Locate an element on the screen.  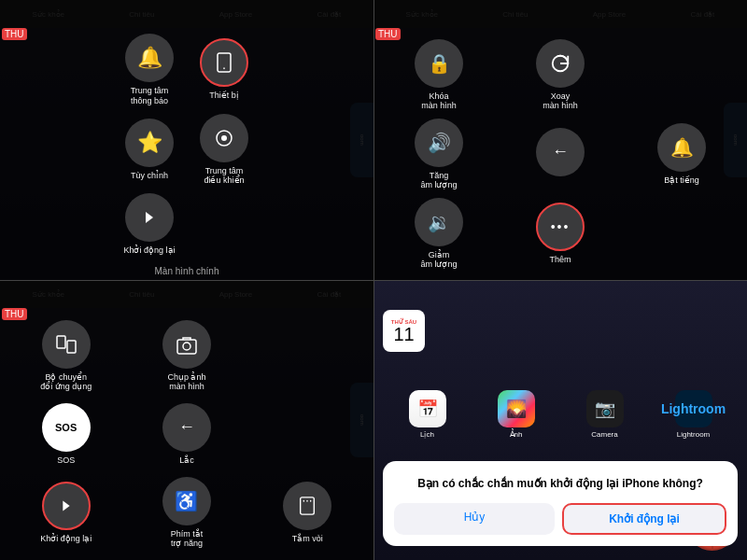
thu-label-tr: THU is located at coordinates (388, 34).